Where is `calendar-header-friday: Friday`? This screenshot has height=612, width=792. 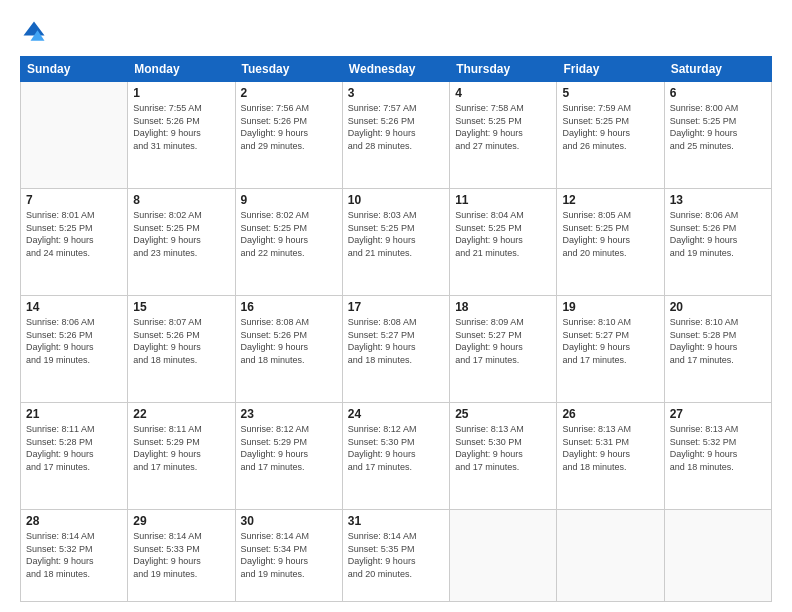 calendar-header-friday: Friday is located at coordinates (610, 70).